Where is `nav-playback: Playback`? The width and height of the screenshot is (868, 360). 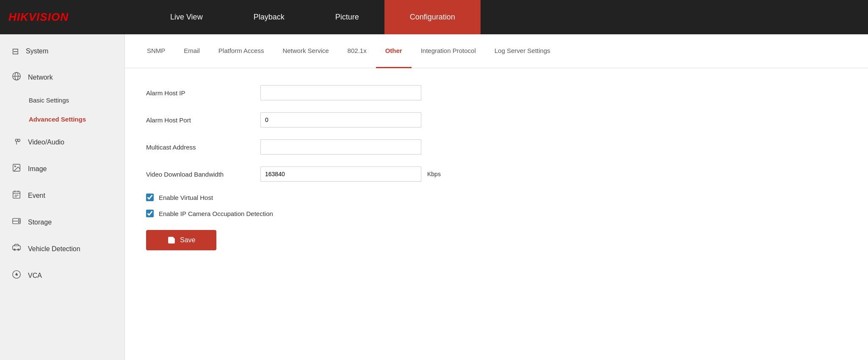 nav-playback: Playback is located at coordinates (269, 17).